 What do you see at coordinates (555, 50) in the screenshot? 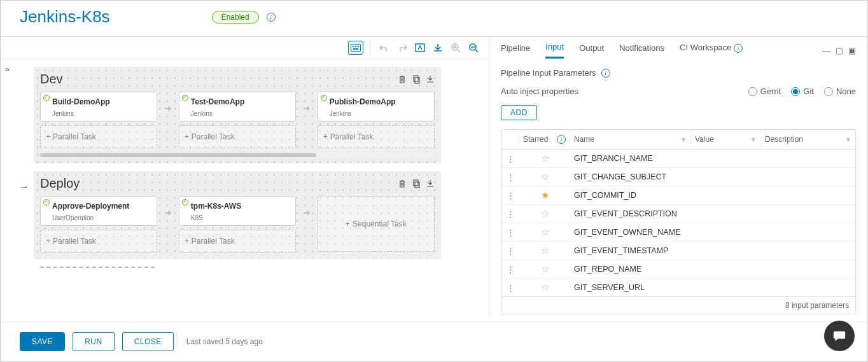
I see `tab-input: Input` at bounding box center [555, 50].